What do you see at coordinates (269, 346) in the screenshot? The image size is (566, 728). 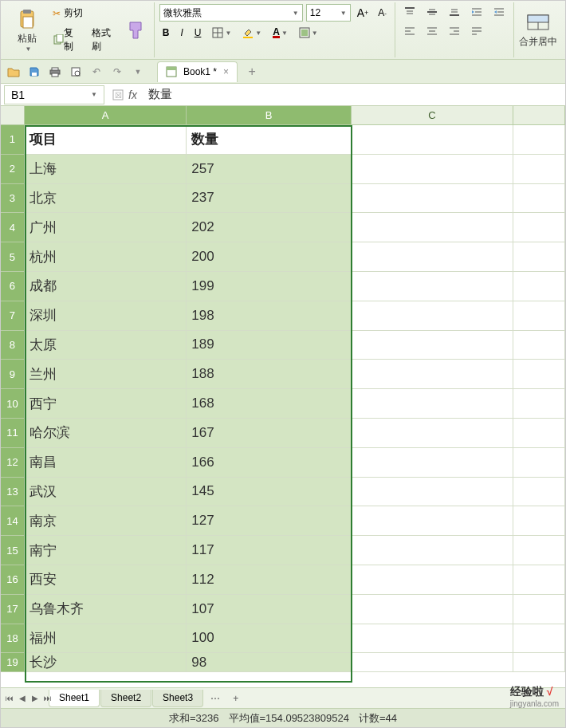 I see `cell: 189` at bounding box center [269, 346].